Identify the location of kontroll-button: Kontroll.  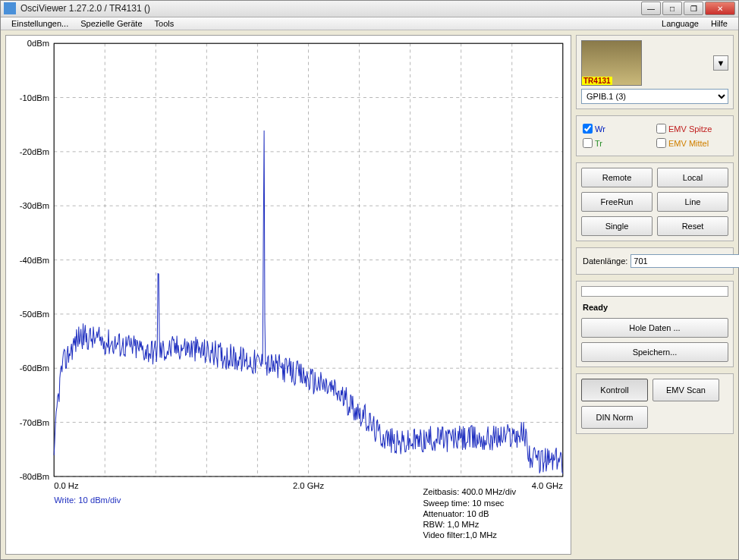
(615, 390).